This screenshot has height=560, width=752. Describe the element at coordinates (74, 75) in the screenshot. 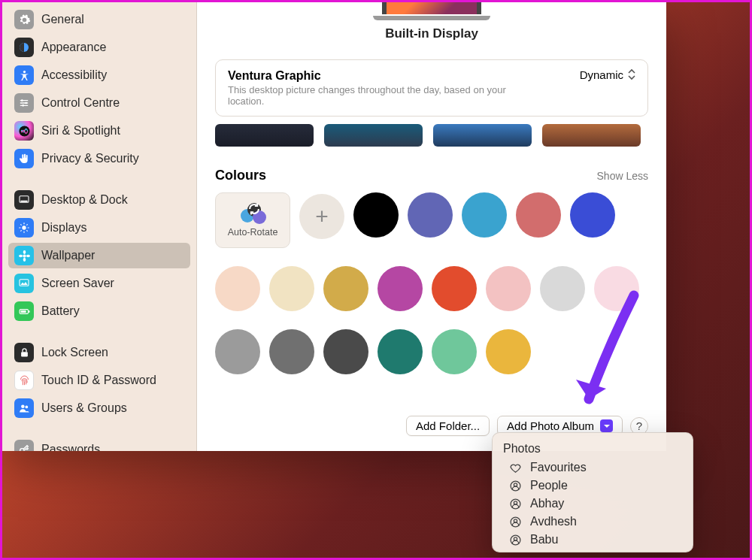

I see `sidebar-item-label: Accessibility` at that location.